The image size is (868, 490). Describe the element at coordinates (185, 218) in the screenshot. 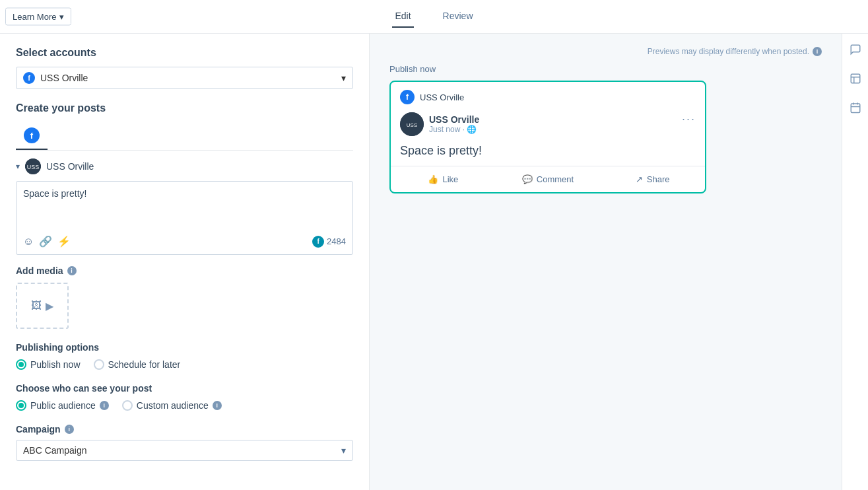

I see `post-editor: ☺ 🔗 ⚡ f 2484` at that location.